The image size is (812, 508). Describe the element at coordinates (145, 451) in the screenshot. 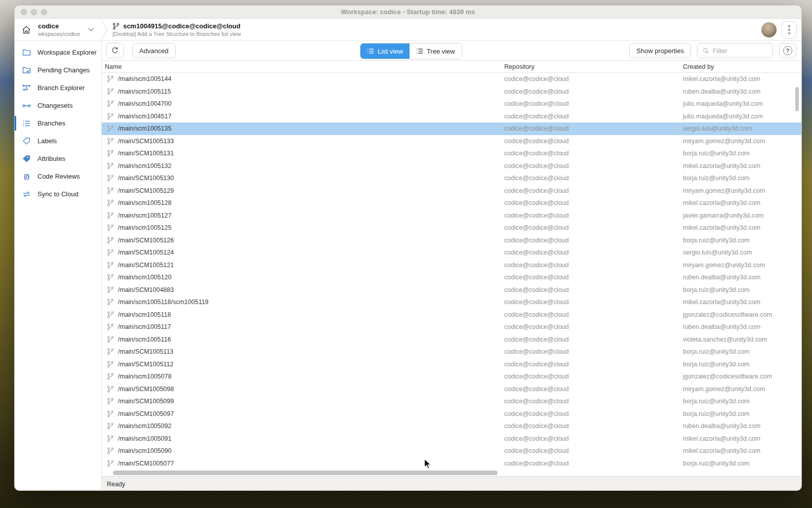

I see `branch-name-cell: /main/scm1005090` at that location.